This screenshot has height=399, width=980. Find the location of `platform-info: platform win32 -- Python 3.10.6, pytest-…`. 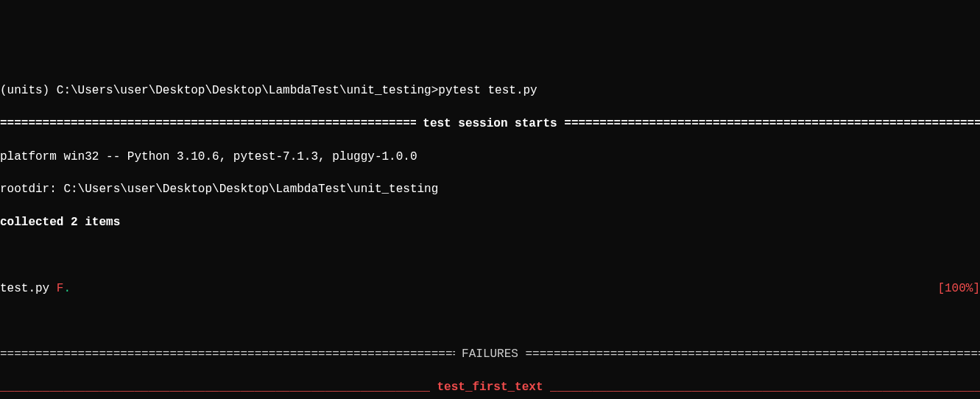

platform-info: platform win32 -- Python 3.10.6, pytest-… is located at coordinates (490, 157).